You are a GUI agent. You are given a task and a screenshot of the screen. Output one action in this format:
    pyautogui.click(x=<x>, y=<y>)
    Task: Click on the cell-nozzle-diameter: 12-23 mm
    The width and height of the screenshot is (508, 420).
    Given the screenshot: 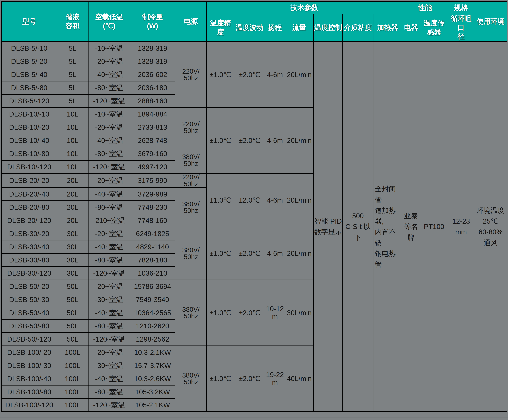 What is the action you would take?
    pyautogui.click(x=461, y=227)
    